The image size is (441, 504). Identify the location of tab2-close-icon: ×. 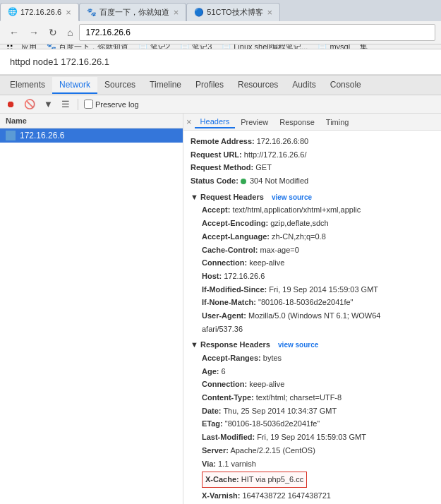
(176, 13).